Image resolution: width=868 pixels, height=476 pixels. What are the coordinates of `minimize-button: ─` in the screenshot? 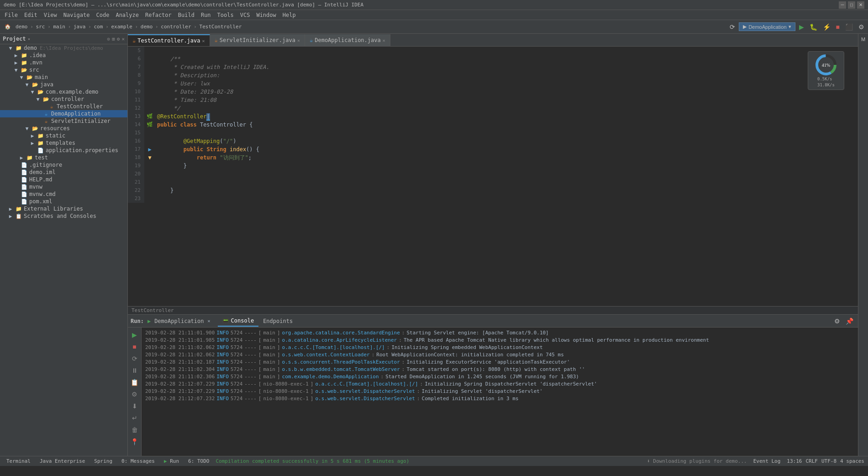 It's located at (842, 5).